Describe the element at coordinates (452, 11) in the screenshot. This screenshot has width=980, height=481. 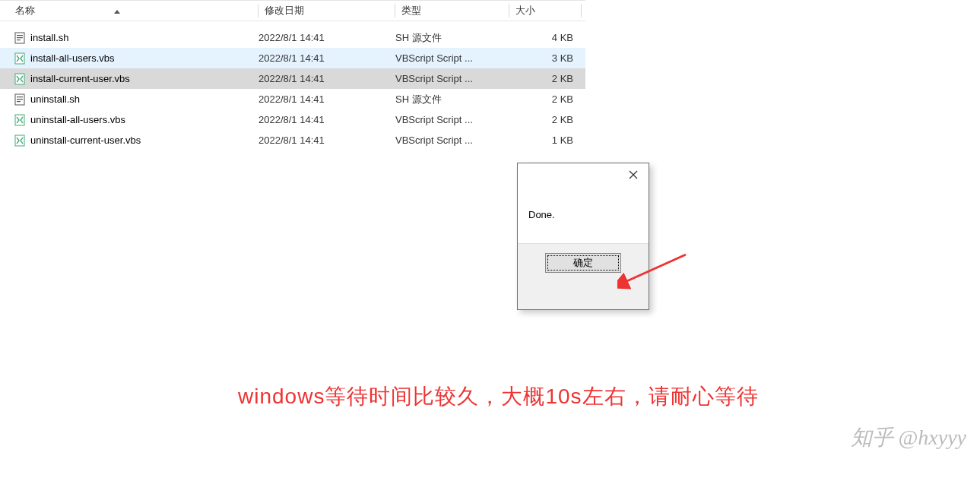
I see `column-header-type: 类型` at that location.